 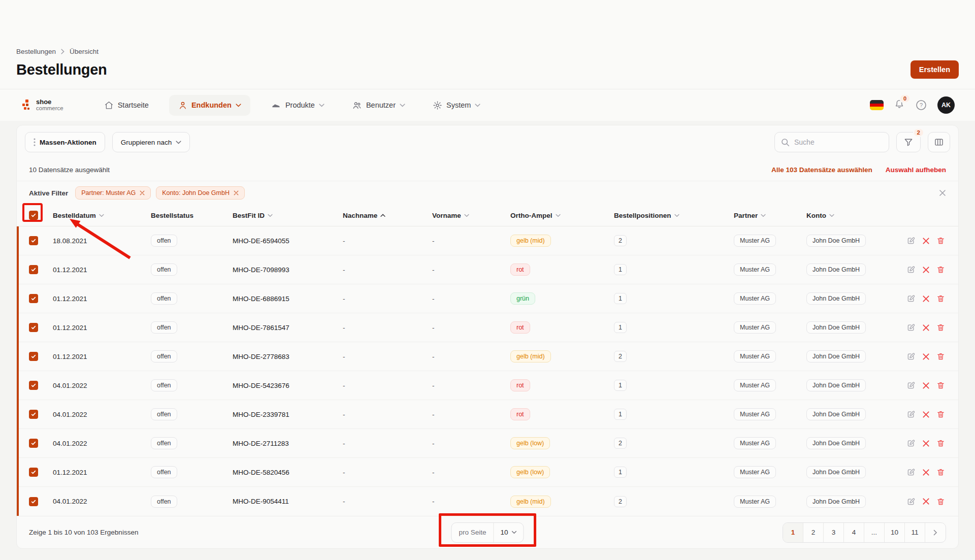 I want to click on pagination-page-3: 3, so click(x=834, y=533).